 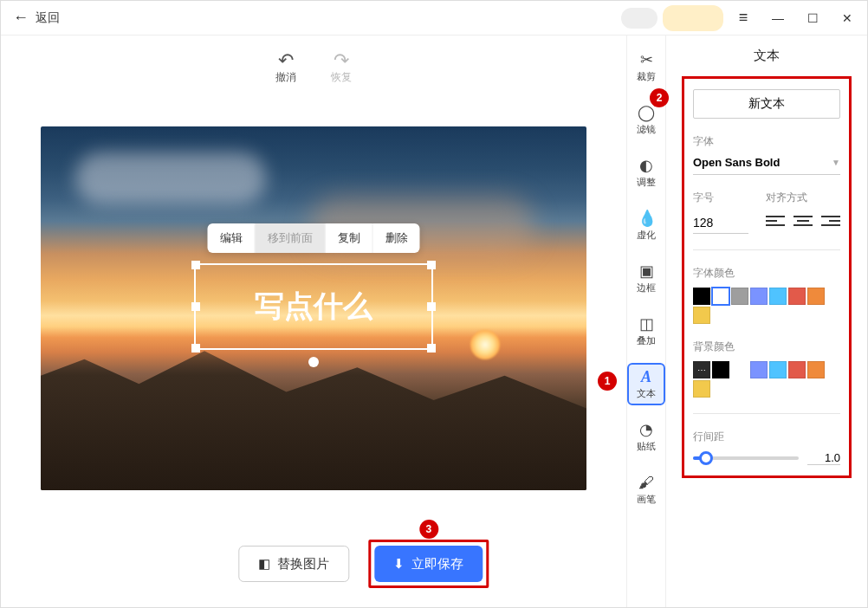 What do you see at coordinates (775, 221) in the screenshot?
I see `align-left-button` at bounding box center [775, 221].